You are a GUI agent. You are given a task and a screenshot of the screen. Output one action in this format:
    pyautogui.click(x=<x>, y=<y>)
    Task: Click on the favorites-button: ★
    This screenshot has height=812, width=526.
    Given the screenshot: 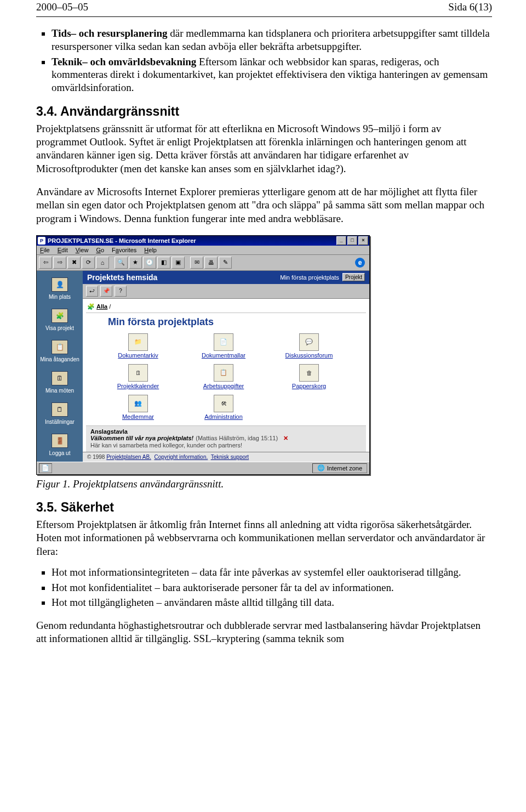 What is the action you would take?
    pyautogui.click(x=135, y=263)
    